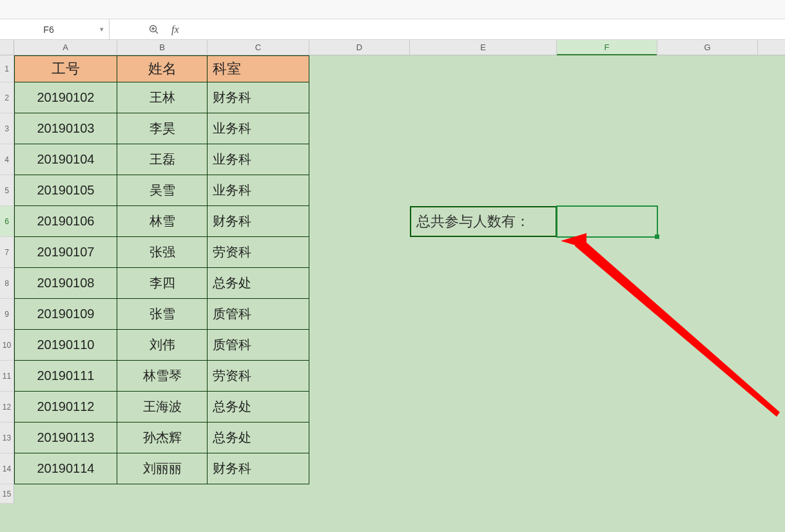 This screenshot has width=785, height=532. I want to click on cell-E14, so click(483, 469).